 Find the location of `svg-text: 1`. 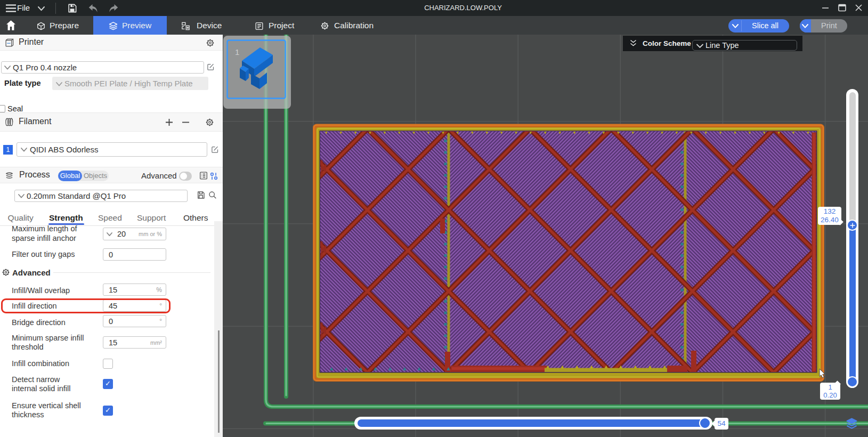

svg-text: 1 is located at coordinates (237, 52).